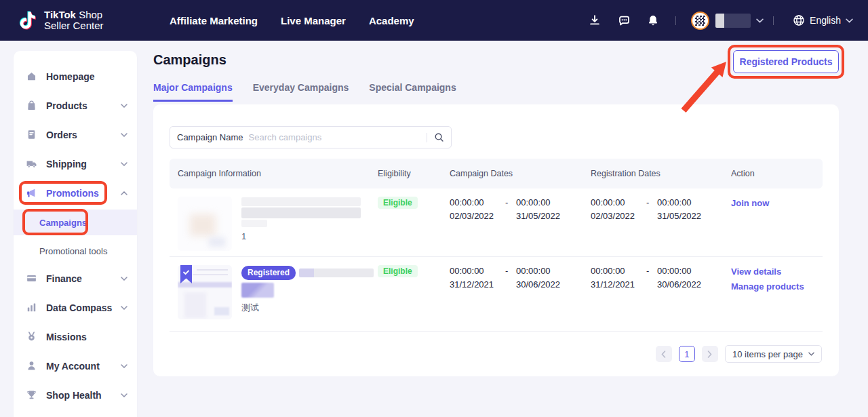 Image resolution: width=868 pixels, height=417 pixels. What do you see at coordinates (664, 354) in the screenshot?
I see `prev-page-button` at bounding box center [664, 354].